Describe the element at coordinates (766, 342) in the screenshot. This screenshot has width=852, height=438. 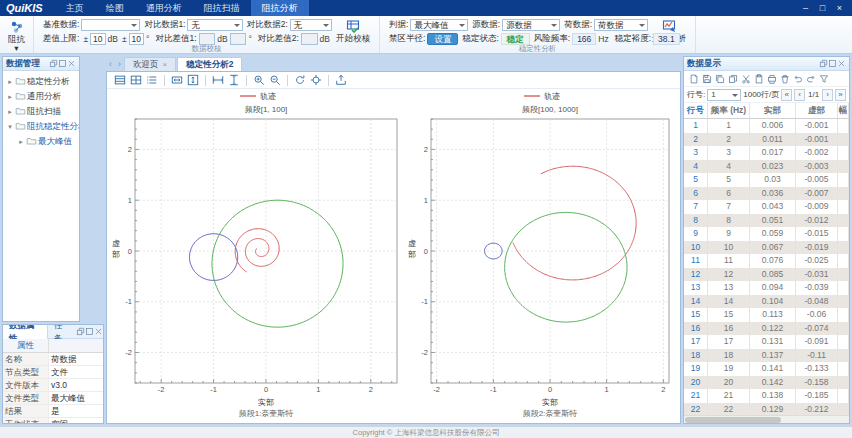
I see `table-row: 17170.131-0.091` at that location.